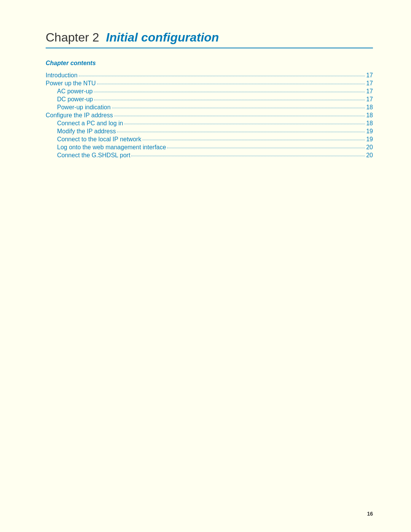 Image resolution: width=411 pixels, height=532 pixels. I want to click on toc-link-8: Connect to the local IP network, so click(99, 139).